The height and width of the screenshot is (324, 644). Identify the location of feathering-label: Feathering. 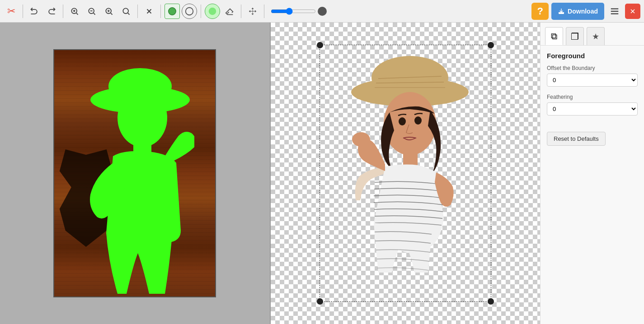
(592, 97).